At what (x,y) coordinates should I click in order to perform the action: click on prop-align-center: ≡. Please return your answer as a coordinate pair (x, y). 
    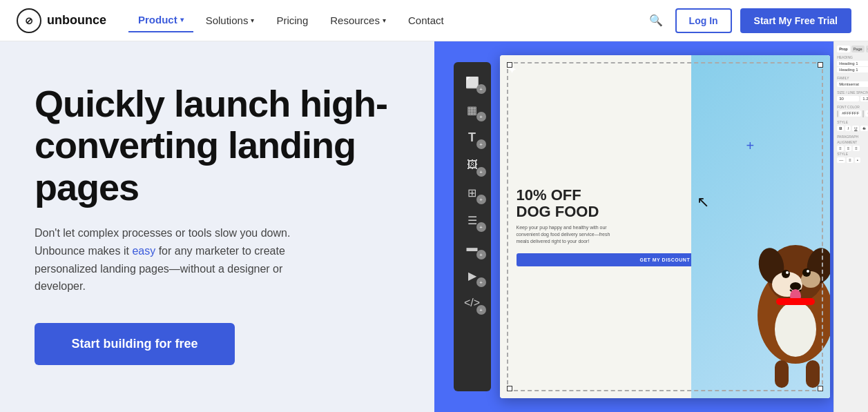
    Looking at the image, I should click on (849, 148).